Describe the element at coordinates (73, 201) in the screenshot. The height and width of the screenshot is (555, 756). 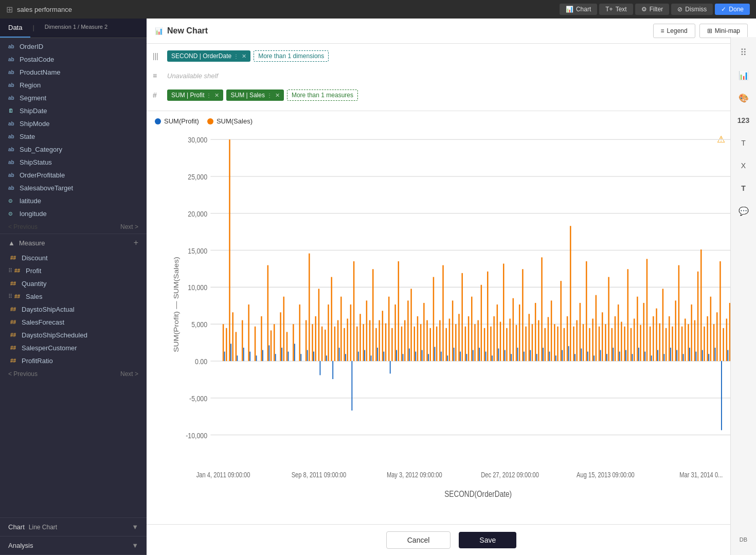
I see `field-latitude: ⊙ latitude` at that location.